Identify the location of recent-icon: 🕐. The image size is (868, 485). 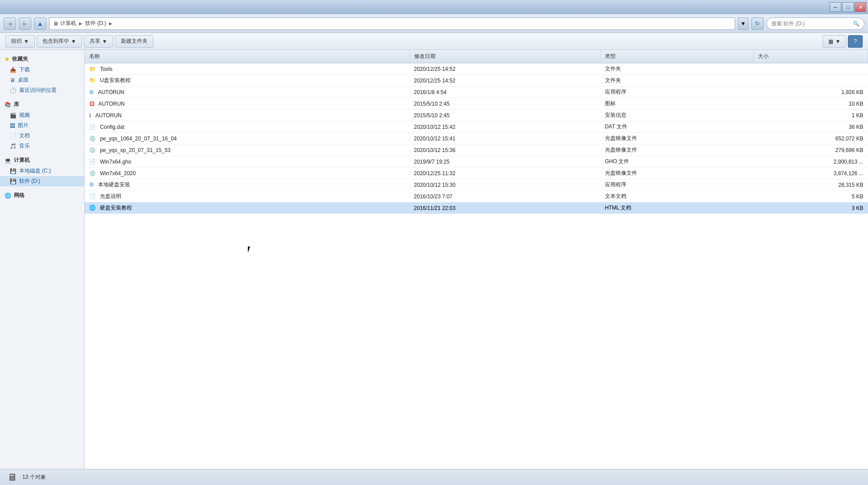
(13, 90).